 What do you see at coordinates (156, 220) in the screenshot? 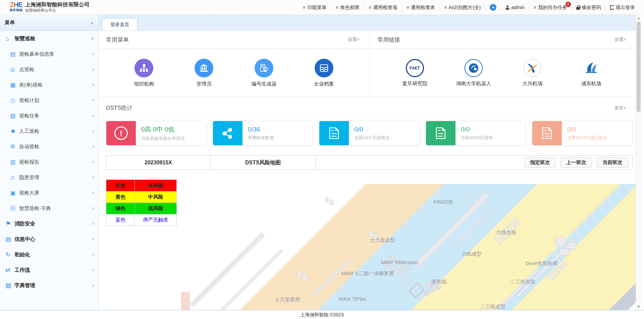
I see `legend-risk-label: 停产无触发` at bounding box center [156, 220].